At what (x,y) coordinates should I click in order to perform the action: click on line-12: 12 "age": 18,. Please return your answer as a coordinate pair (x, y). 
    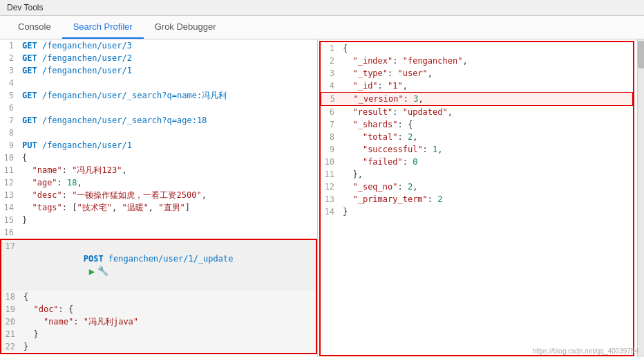
    Looking at the image, I should click on (159, 183).